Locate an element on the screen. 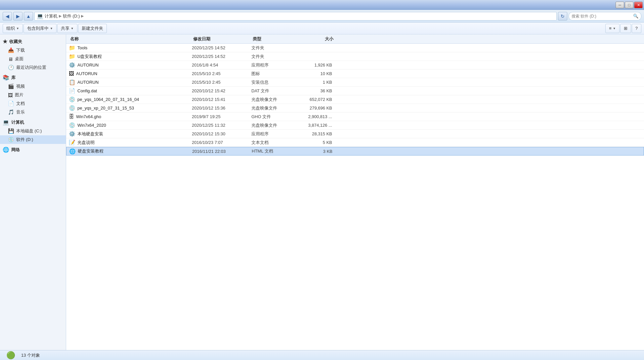 This screenshot has height=360, width=644. file-type: GHO 文件 is located at coordinates (273, 117).